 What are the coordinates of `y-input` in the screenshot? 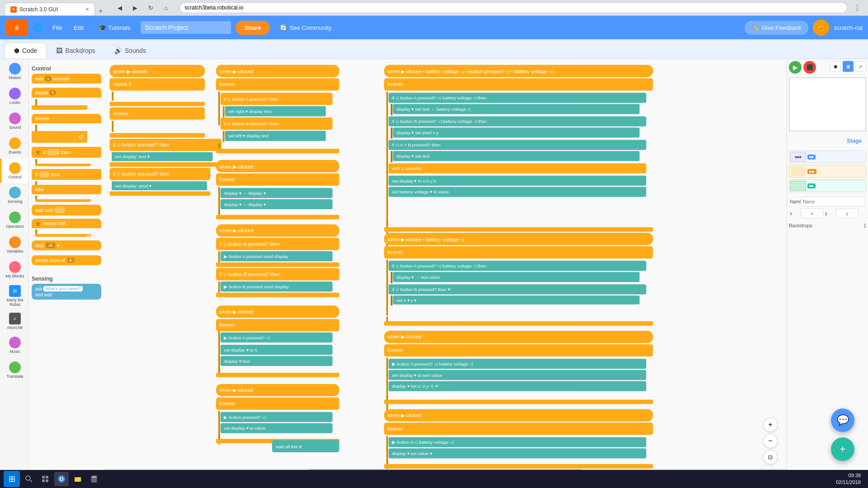 It's located at (847, 213).